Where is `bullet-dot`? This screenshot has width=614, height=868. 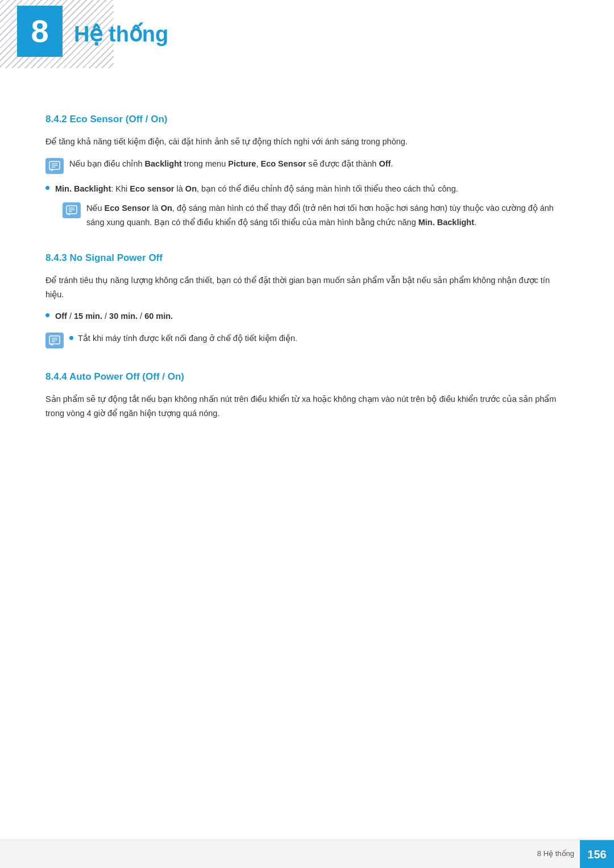 bullet-dot is located at coordinates (48, 188).